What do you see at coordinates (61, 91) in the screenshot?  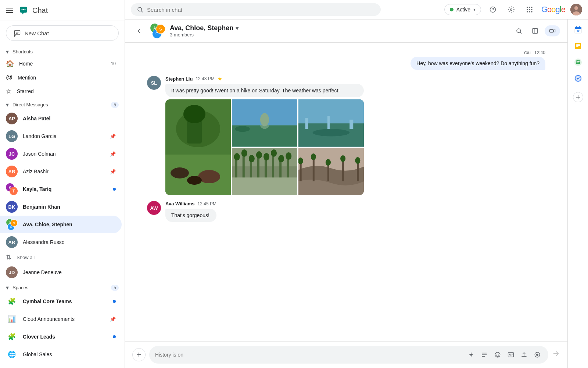 I see `shortcuts-starred: ☆ Starred` at bounding box center [61, 91].